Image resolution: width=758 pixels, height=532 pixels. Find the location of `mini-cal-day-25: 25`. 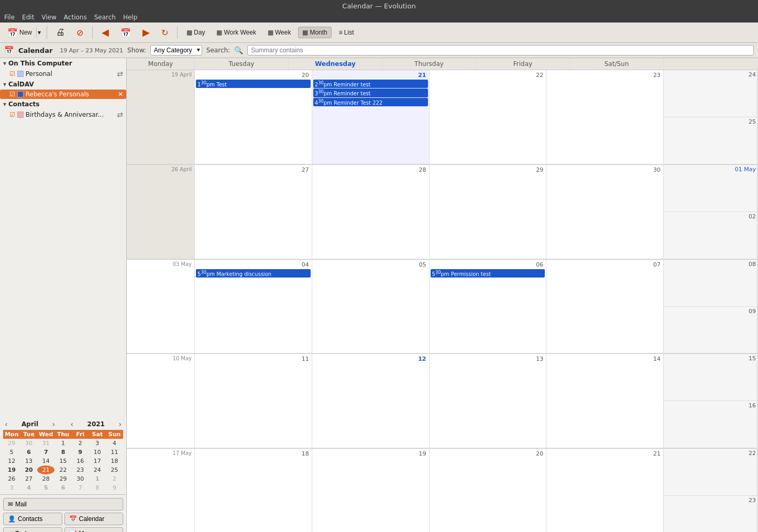

mini-cal-day-25: 25 is located at coordinates (114, 470).